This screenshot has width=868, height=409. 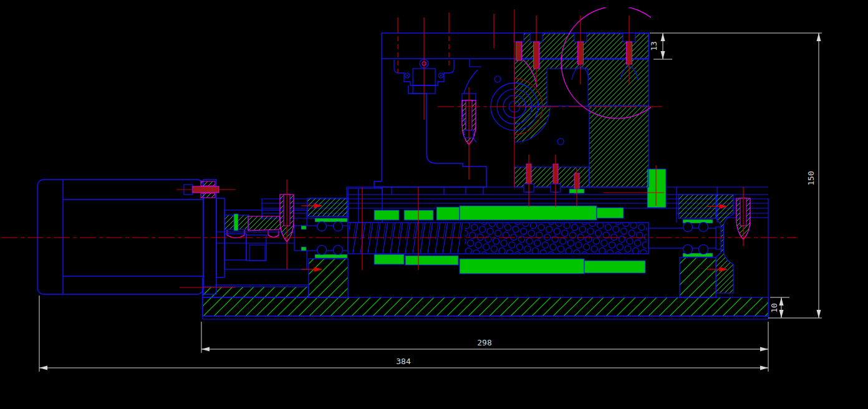 I want to click on dim-base-plate-thickness: 10, so click(x=774, y=308).